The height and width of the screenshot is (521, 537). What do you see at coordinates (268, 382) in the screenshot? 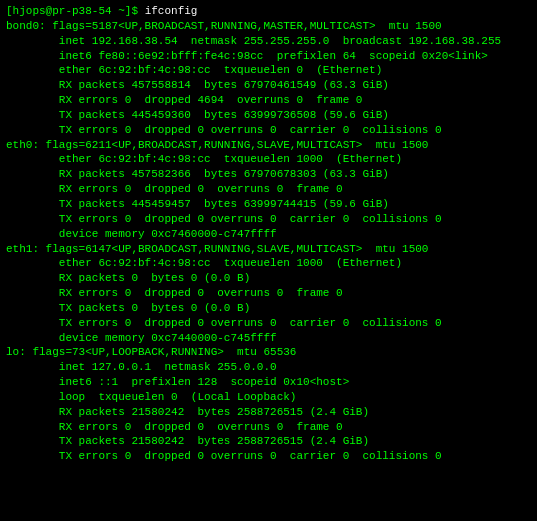
I see `terminal-line: inet6 ::1 prefixlen 128 scopeid 0x10<hos…` at bounding box center [268, 382].